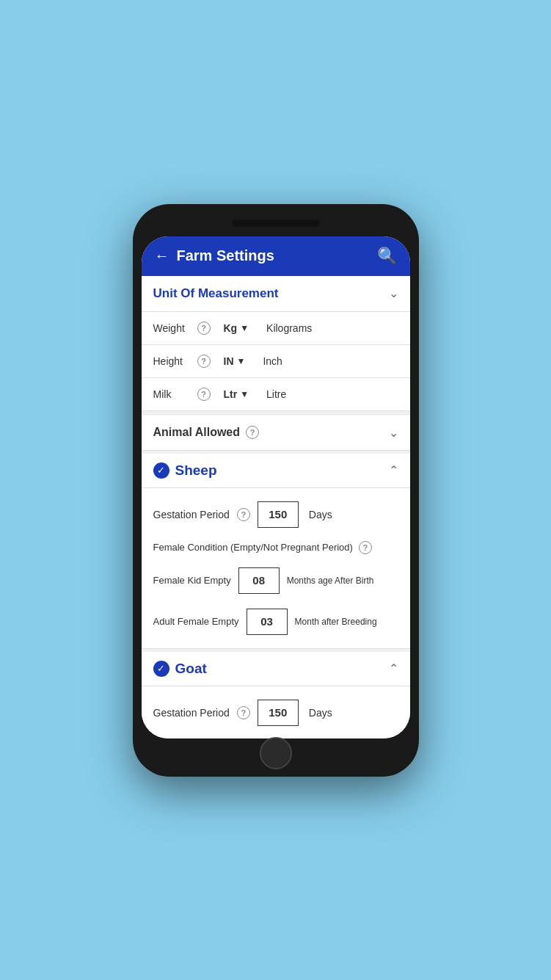 The image size is (551, 980). I want to click on unit-of-measurement-section-header: Unit Of Measurement ⌄, so click(276, 294).